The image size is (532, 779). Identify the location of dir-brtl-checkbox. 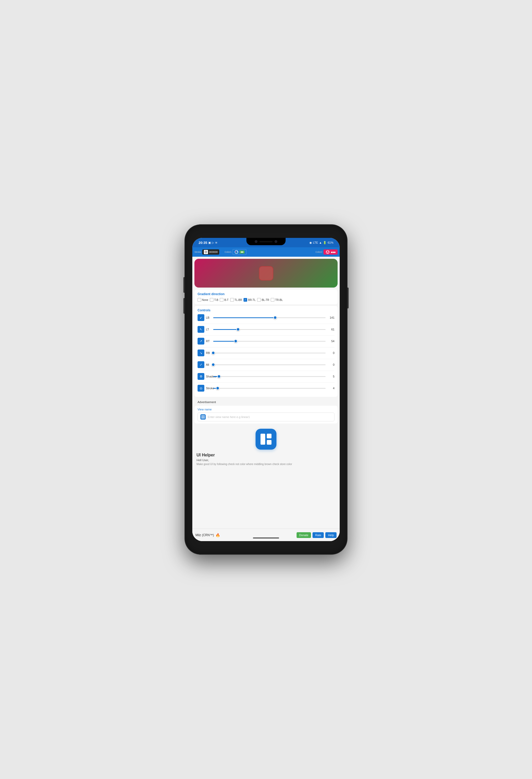
(245, 300).